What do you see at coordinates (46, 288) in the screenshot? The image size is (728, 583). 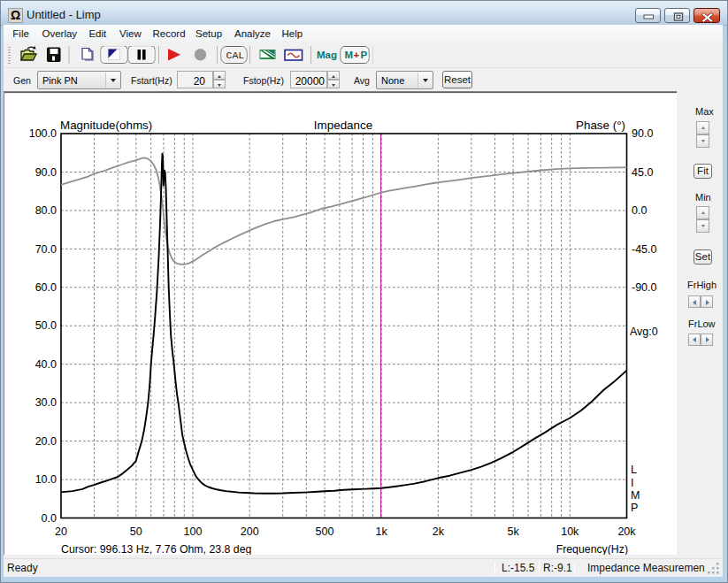 I see `svg-text: 60.0` at bounding box center [46, 288].